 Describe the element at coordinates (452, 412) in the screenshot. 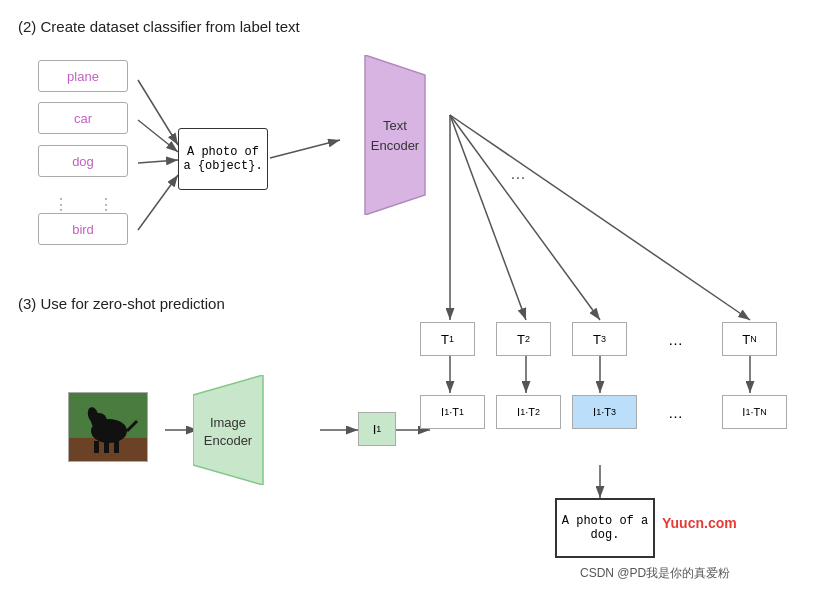

I see `prod-box-1: I1·T1` at that location.